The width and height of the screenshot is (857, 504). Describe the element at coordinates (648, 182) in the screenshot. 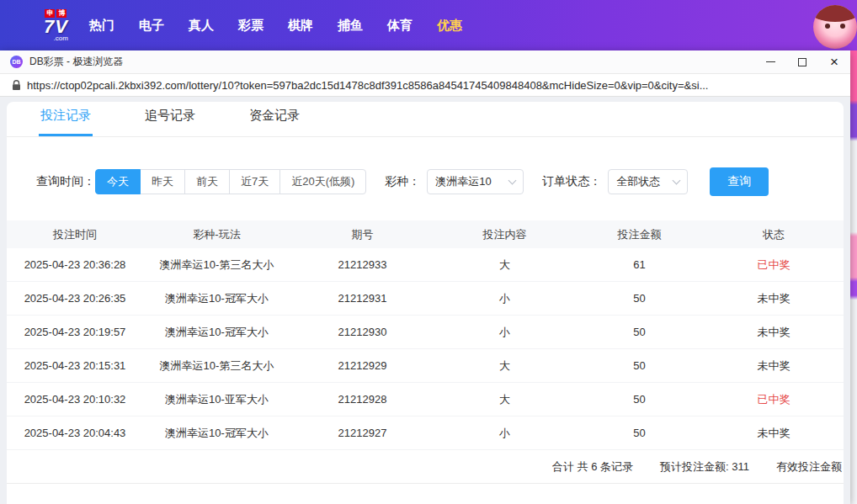

I see `status-select: 全部状态` at that location.